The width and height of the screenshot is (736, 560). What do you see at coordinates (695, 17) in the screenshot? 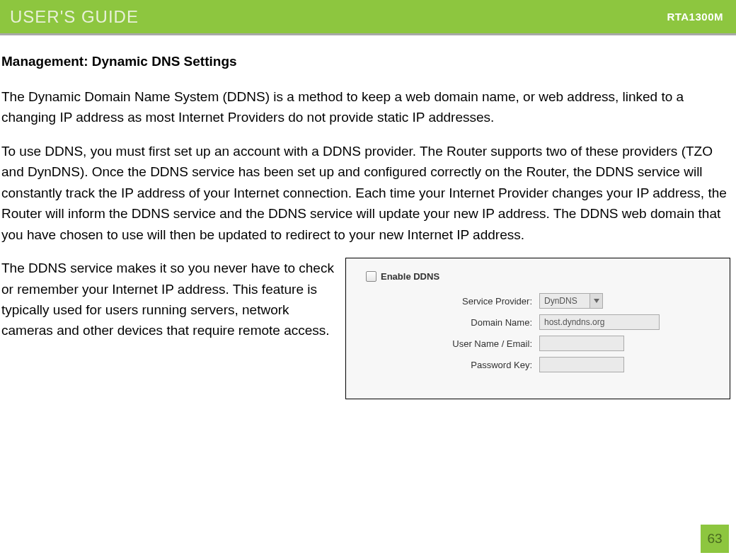
I see `header-model: RTA1300M` at bounding box center [695, 17].